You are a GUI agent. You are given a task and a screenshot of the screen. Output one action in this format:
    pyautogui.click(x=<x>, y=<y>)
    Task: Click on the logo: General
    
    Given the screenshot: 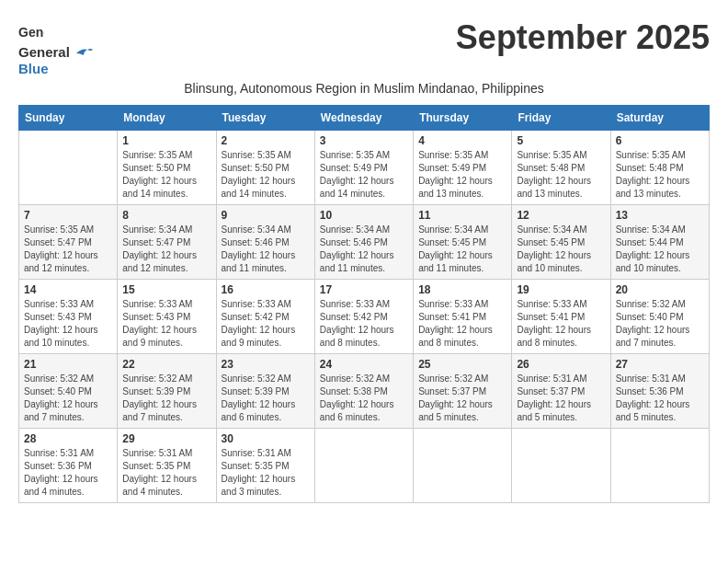 What is the action you would take?
    pyautogui.click(x=31, y=31)
    